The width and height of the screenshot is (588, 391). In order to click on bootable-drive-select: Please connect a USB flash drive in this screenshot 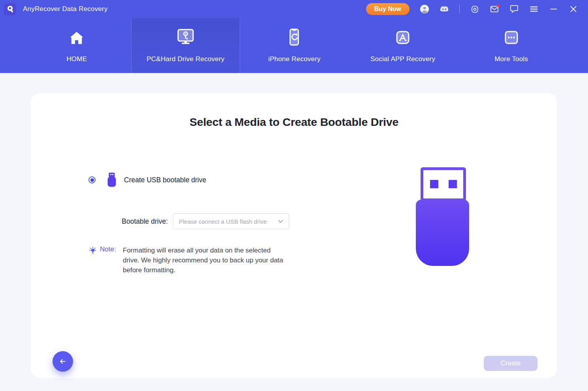, I will do `click(231, 221)`.